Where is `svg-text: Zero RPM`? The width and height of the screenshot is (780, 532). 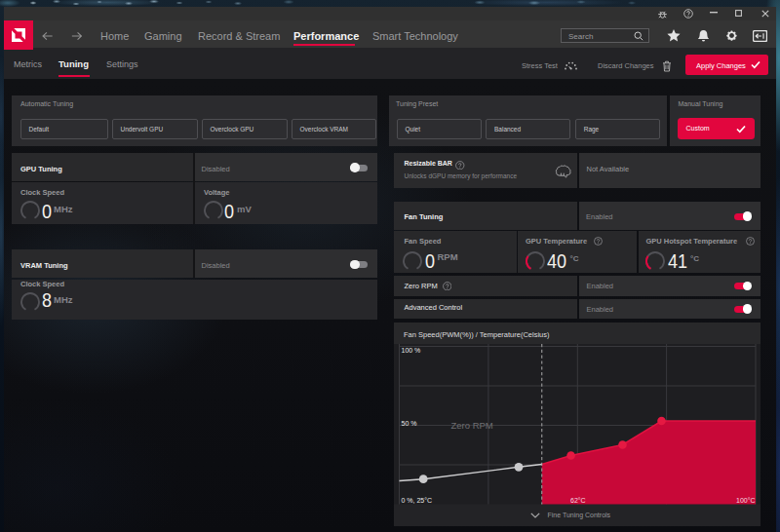 svg-text: Zero RPM is located at coordinates (472, 425).